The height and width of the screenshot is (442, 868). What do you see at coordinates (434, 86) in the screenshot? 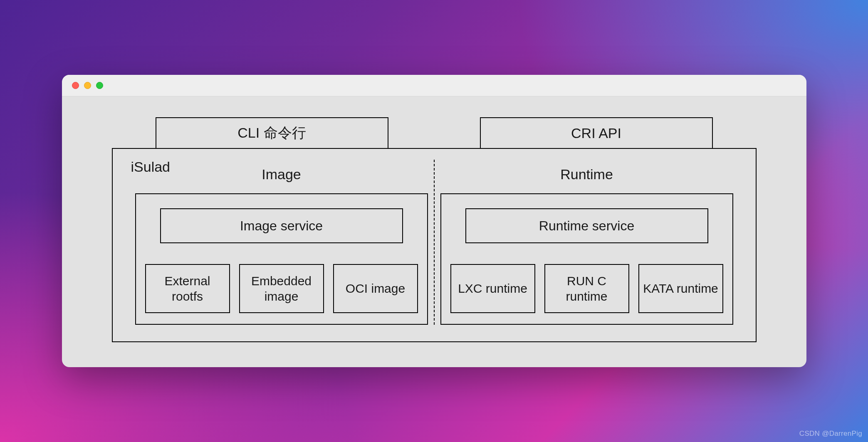
I see `window-titlebar` at bounding box center [434, 86].